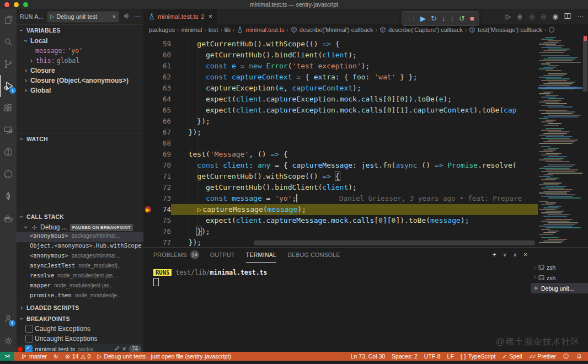 The height and width of the screenshot is (364, 588). Describe the element at coordinates (341, 44) in the screenshot. I see `code-line: 59 getCurrentHub().withScope(() => {` at that location.